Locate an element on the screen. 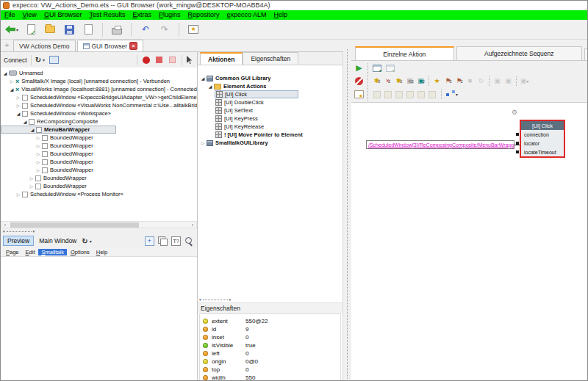 This screenshot has width=588, height=381. tree-item: ◢Unnamed is located at coordinates (98, 73).